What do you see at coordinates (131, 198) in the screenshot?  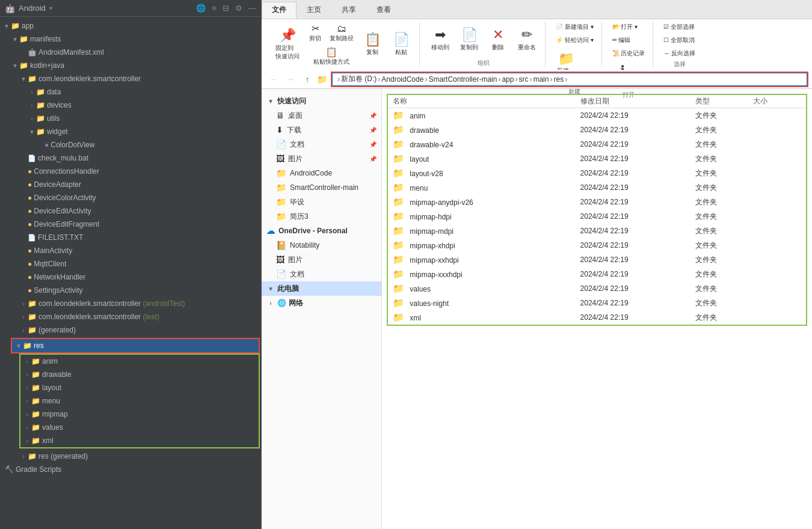 I see `tree-item-device-color: ● DeviceColorActivity` at bounding box center [131, 198].